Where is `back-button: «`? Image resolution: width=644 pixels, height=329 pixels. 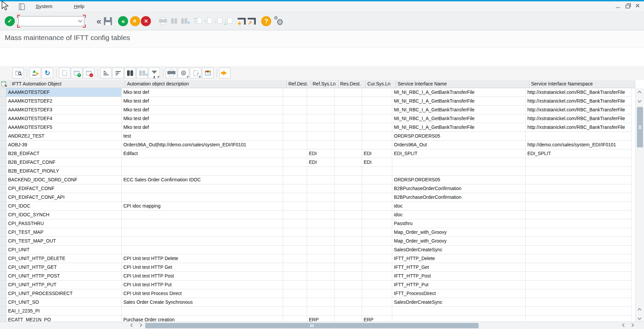 back-button: « is located at coordinates (123, 21).